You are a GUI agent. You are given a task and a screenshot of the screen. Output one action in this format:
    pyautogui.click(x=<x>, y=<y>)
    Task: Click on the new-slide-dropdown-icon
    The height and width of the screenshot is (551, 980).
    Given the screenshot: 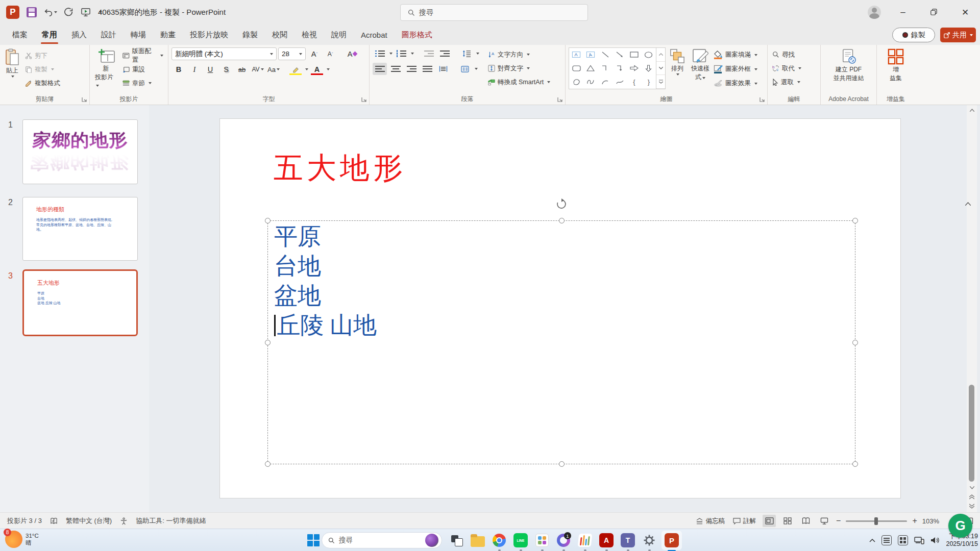 What is the action you would take?
    pyautogui.click(x=97, y=86)
    